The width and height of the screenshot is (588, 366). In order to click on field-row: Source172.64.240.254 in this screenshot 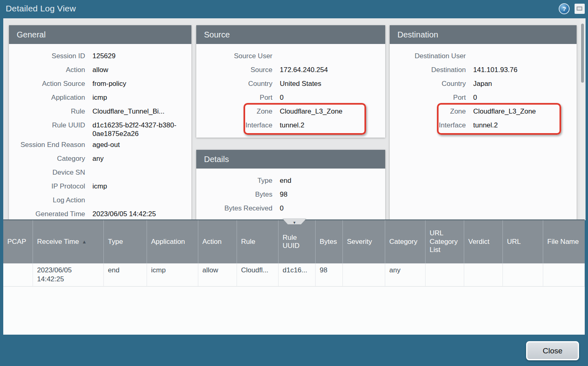, I will do `click(291, 70)`.